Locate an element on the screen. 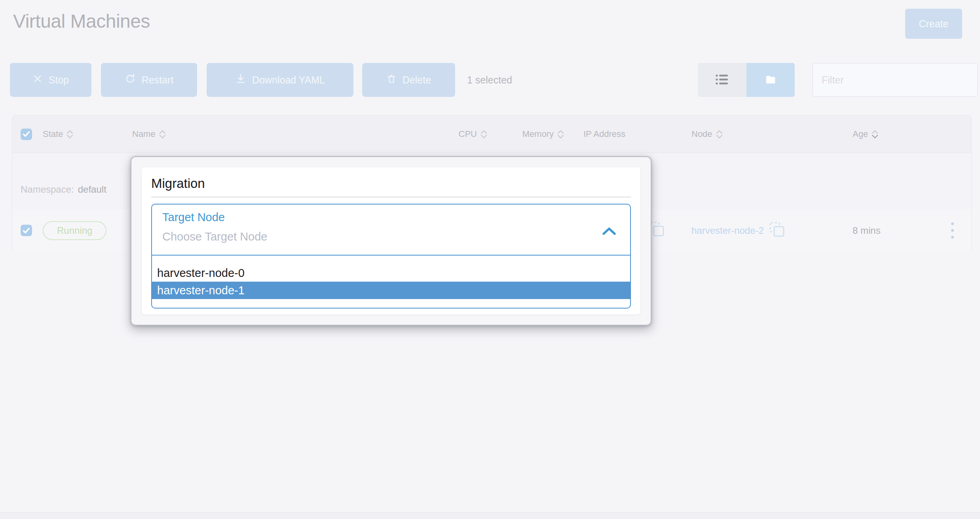 Image resolution: width=980 pixels, height=519 pixels. stop-button-label: Stop is located at coordinates (59, 80).